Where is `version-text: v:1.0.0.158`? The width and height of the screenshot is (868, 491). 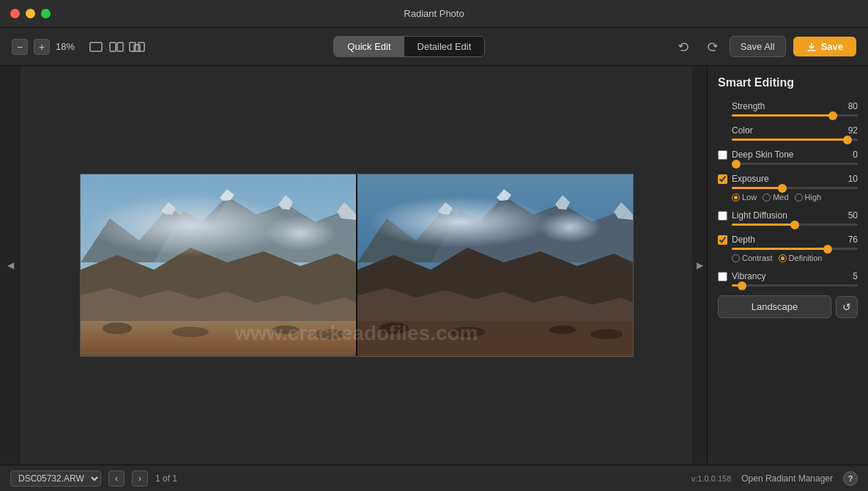
version-text: v:1.0.0.158 is located at coordinates (711, 479).